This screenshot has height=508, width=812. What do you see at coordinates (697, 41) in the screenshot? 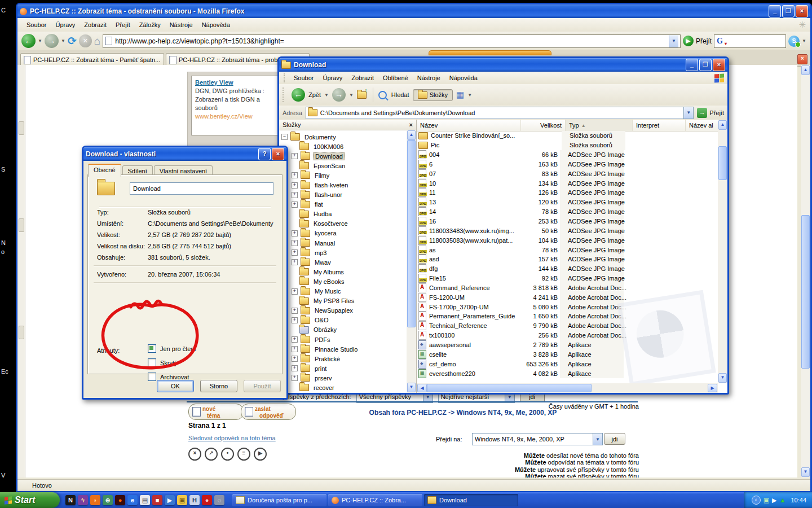
I see `go-button: ▶ Přejít` at bounding box center [697, 41].